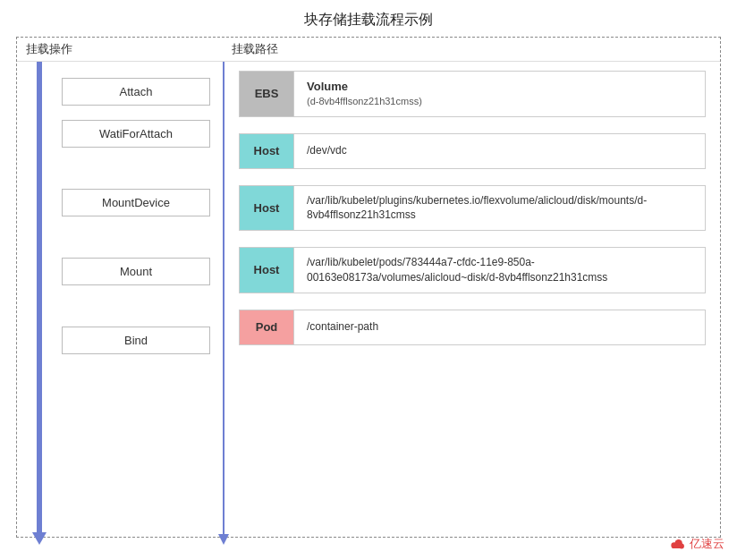  I want to click on ebs-label: EBS, so click(267, 94).